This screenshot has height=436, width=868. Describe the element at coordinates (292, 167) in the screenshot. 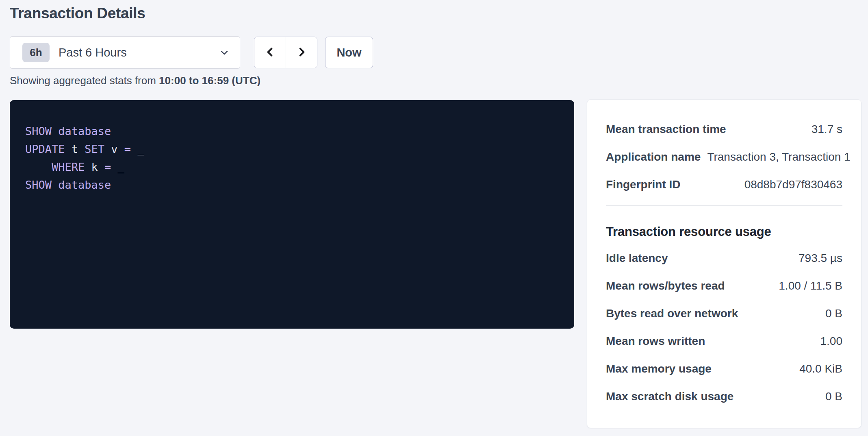

I see `sql-line: WHERE k = _` at that location.